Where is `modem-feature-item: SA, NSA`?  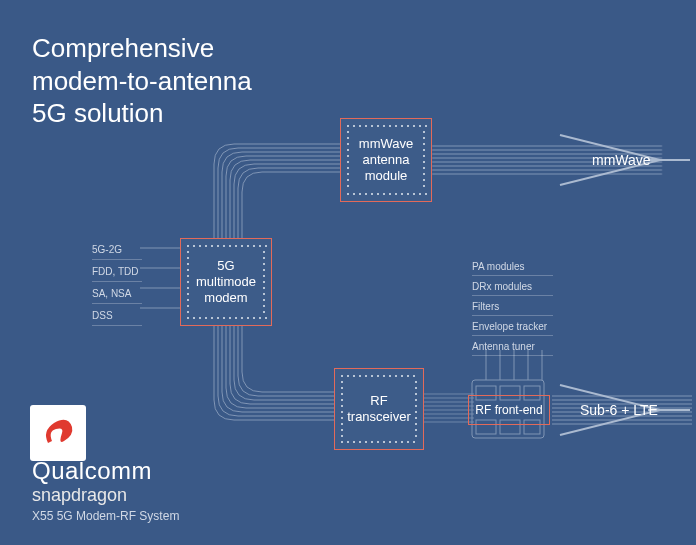
modem-feature-item: SA, NSA is located at coordinates (117, 294).